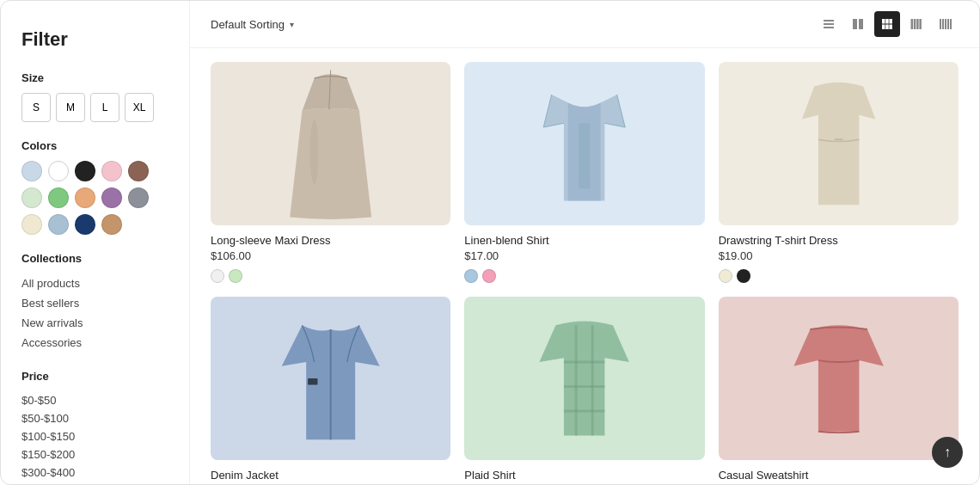  Describe the element at coordinates (887, 24) in the screenshot. I see `three-column-view-button` at that location.